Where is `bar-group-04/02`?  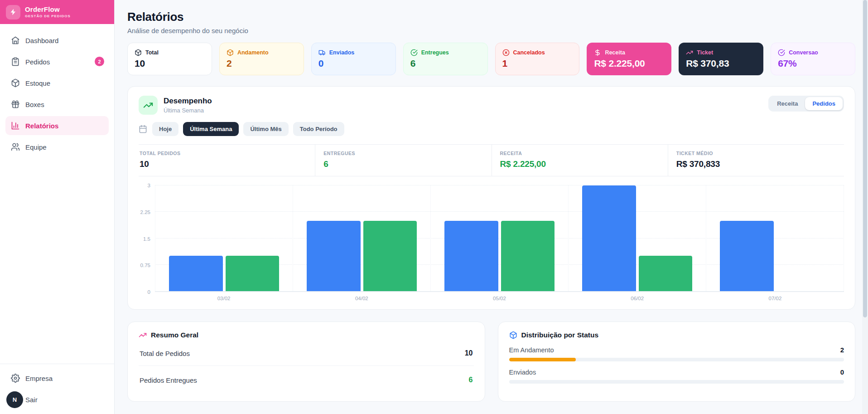 bar-group-04/02 is located at coordinates (362, 239).